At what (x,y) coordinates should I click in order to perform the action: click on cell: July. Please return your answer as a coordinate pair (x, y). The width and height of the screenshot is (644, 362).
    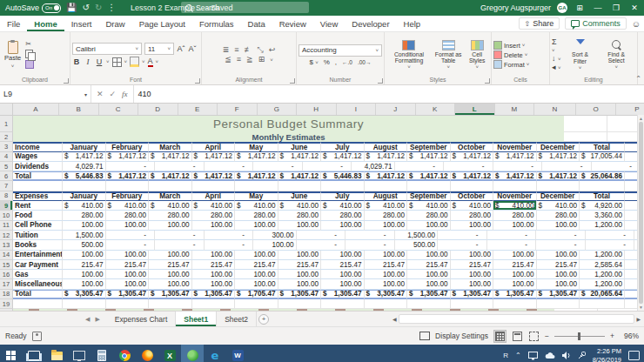
    Looking at the image, I should click on (343, 146).